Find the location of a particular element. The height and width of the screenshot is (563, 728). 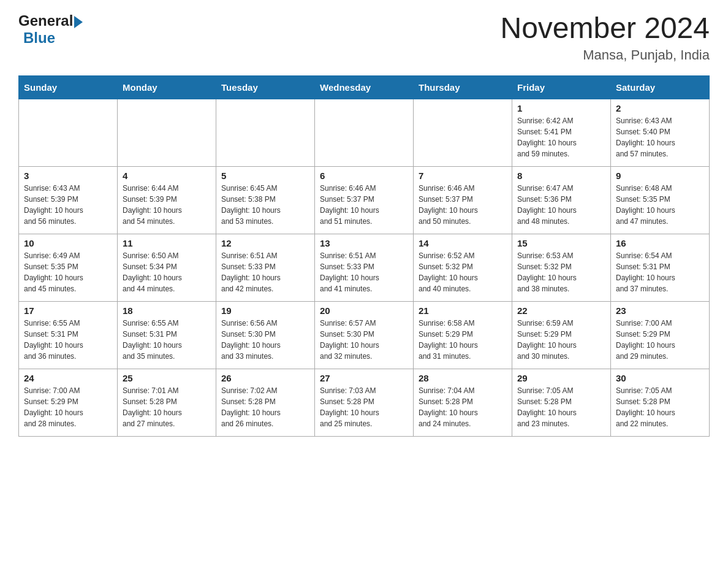

calendar-cell: 10Sunrise: 6:49 AM Sunset: 5:35 PM Dayli… is located at coordinates (69, 267).